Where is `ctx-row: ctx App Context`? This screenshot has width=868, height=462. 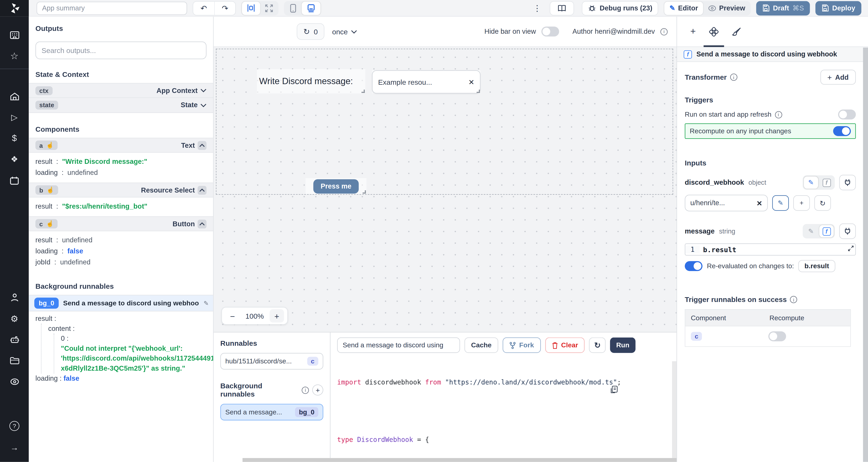 ctx-row: ctx App Context is located at coordinates (121, 90).